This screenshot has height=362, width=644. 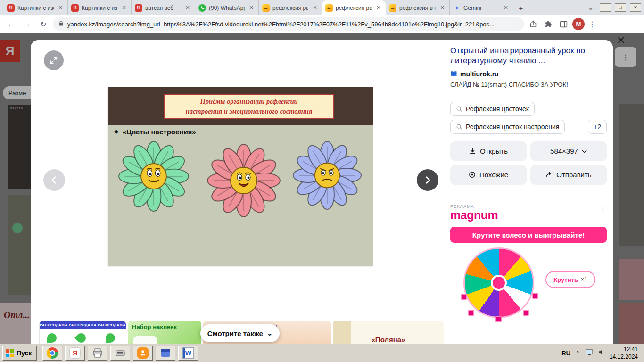 I want to click on new-tab-button: +, so click(x=521, y=8).